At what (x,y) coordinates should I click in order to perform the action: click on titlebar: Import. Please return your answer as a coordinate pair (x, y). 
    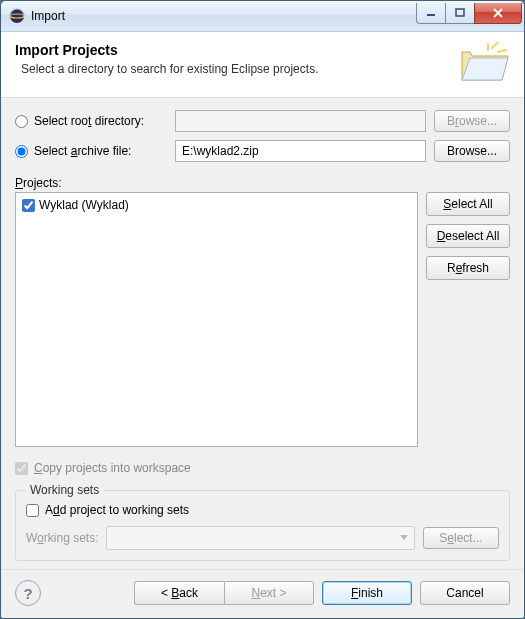
    Looking at the image, I should click on (262, 16).